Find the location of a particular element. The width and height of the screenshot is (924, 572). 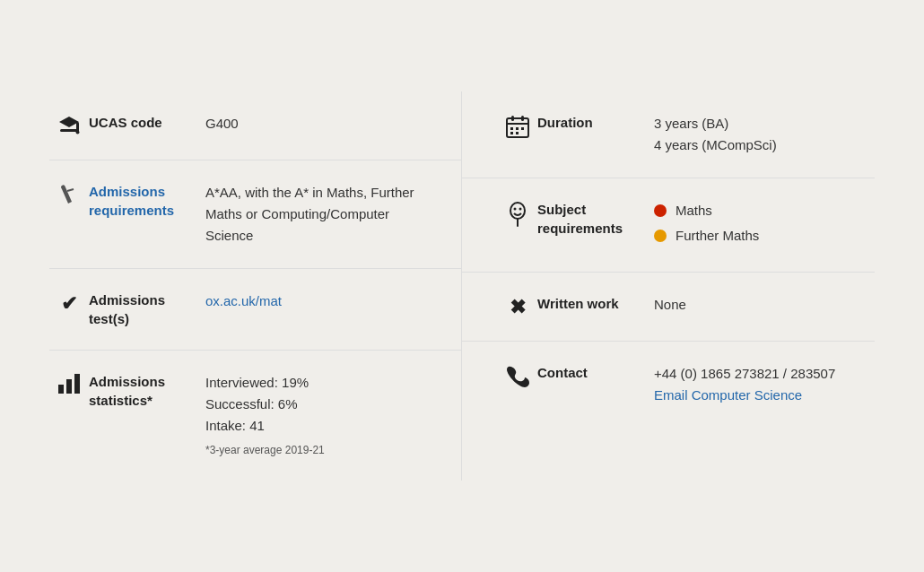

graduation-cap-icon is located at coordinates (69, 126).